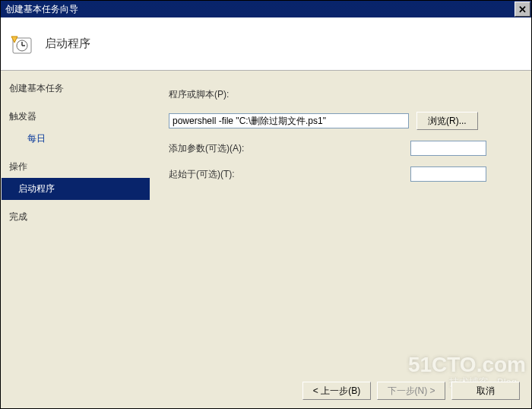 This screenshot has width=532, height=409. I want to click on back-button: < 上一步(B), so click(337, 391).